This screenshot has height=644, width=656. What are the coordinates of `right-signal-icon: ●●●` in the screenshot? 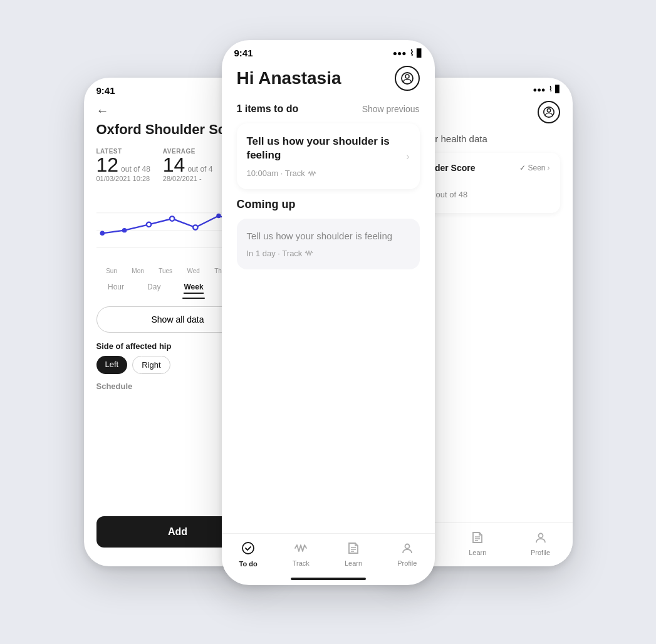 It's located at (539, 90).